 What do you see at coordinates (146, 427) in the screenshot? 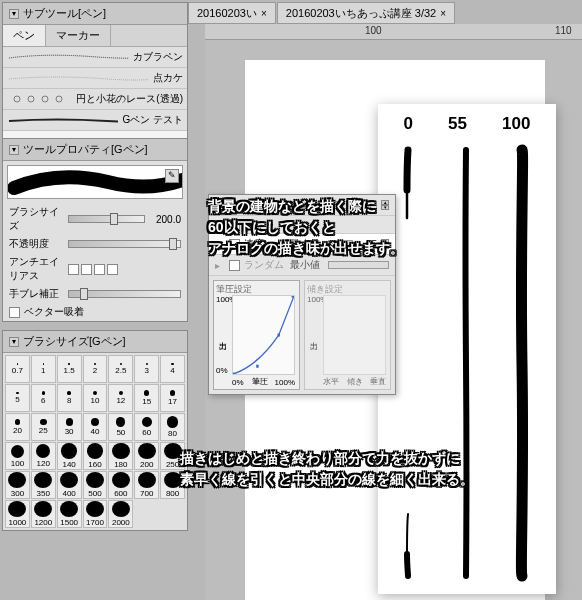
I see `size-cell: 60` at bounding box center [146, 427].